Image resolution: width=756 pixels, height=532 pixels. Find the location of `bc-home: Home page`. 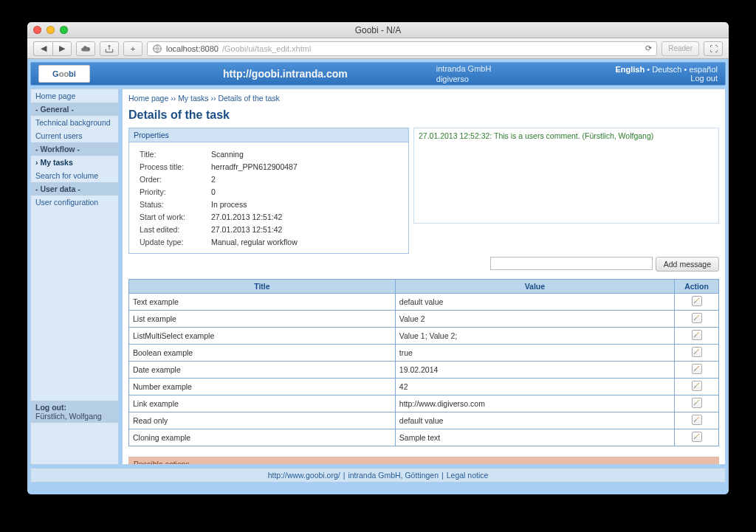

bc-home: Home page is located at coordinates (148, 98).